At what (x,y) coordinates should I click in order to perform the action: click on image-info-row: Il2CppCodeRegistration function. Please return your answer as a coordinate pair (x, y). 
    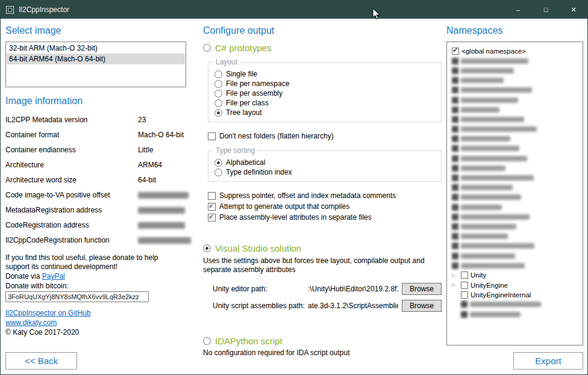
    Looking at the image, I should click on (96, 240).